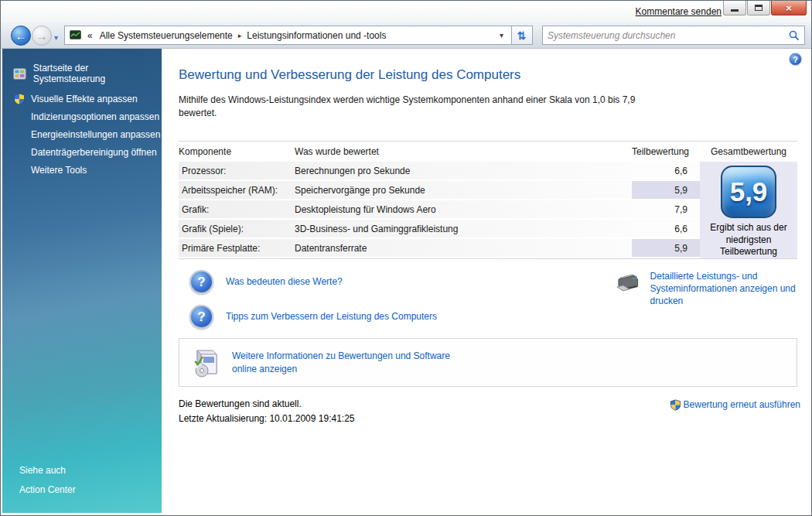 This screenshot has height=516, width=812. What do you see at coordinates (97, 73) in the screenshot?
I see `sidebar-home-label: Startseite der Systemsteuerung` at bounding box center [97, 73].